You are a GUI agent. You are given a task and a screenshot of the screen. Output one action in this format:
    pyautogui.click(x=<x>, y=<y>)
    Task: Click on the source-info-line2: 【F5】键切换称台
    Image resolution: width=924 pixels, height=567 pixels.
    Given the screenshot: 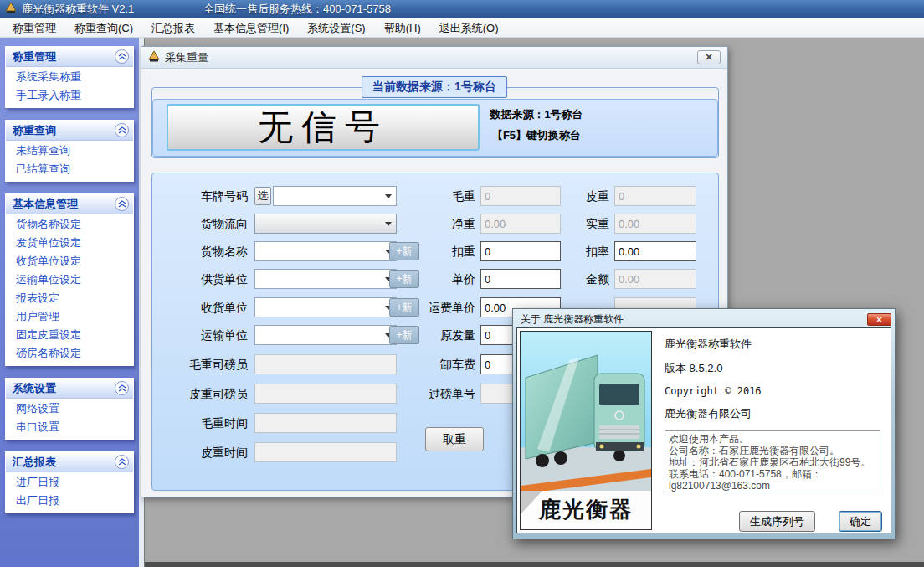 What is the action you would take?
    pyautogui.click(x=536, y=136)
    